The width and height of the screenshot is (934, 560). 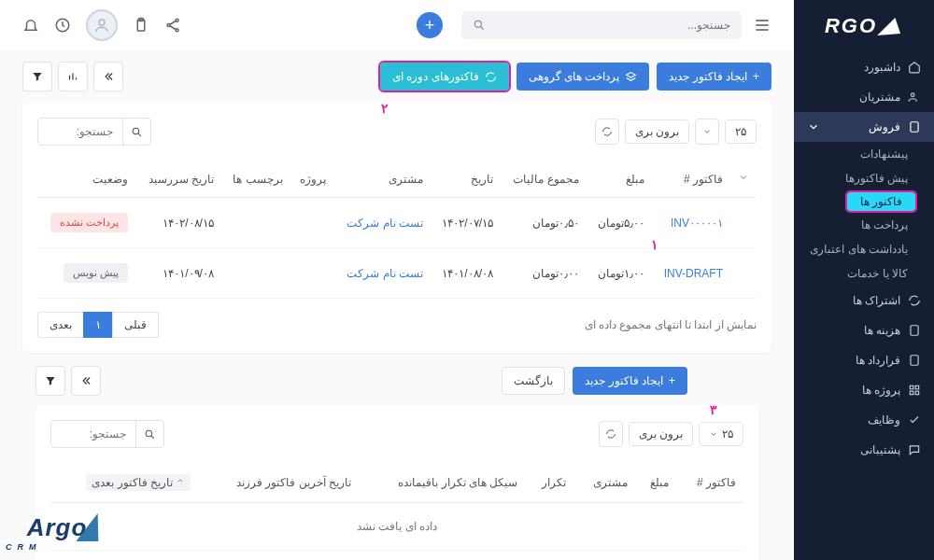 I want to click on nav-customers: مشتریان, so click(x=864, y=97).